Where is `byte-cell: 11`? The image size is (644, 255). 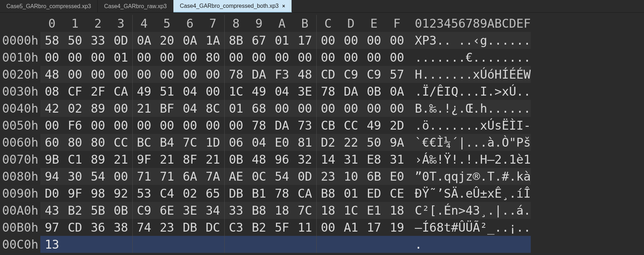
byte-cell: 11 is located at coordinates (305, 227).